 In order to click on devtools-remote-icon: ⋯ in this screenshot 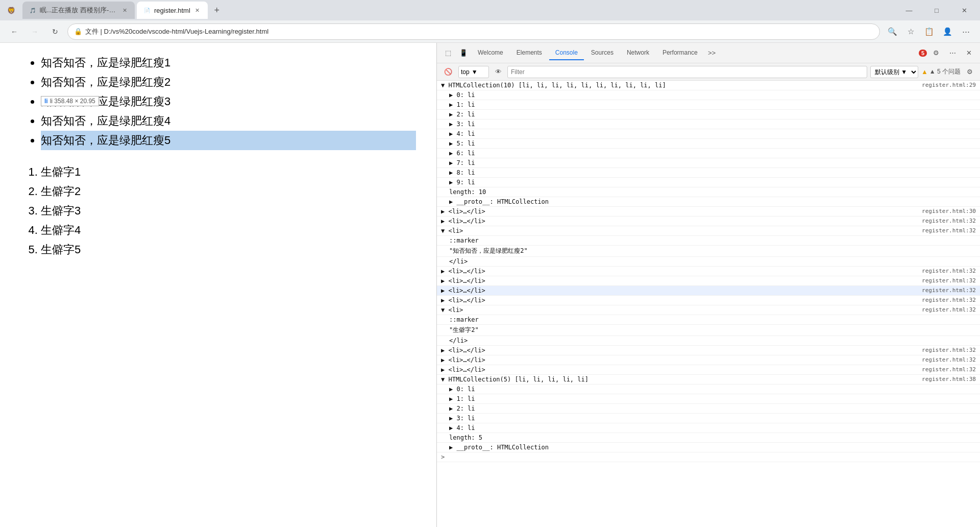, I will do `click(952, 53)`.